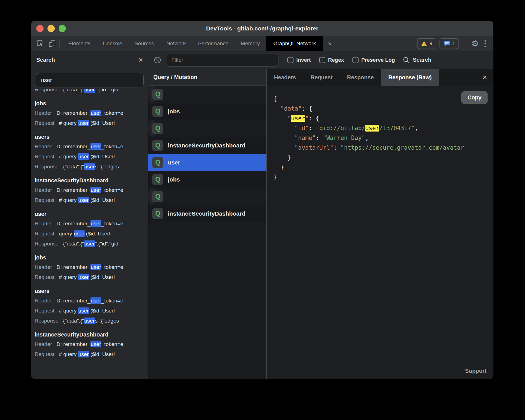  What do you see at coordinates (40, 44) in the screenshot?
I see `inspect-element-icon` at bounding box center [40, 44].